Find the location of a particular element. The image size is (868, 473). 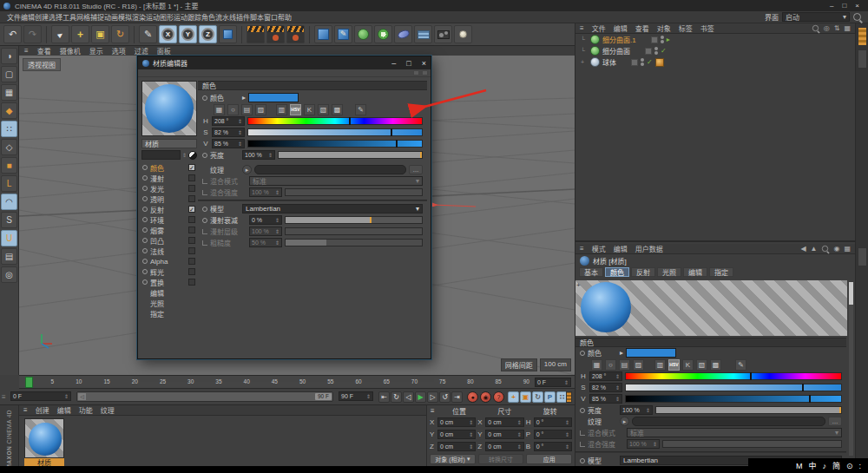

key-scale-toggle: ▣ is located at coordinates (526, 397).